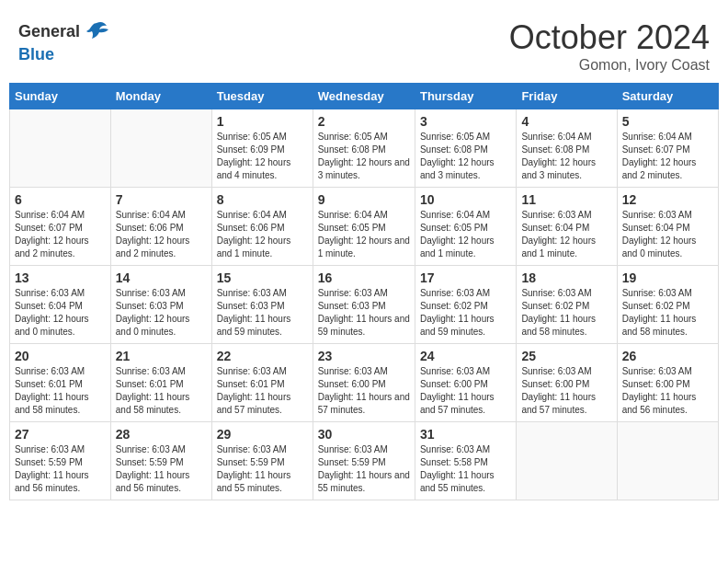  What do you see at coordinates (465, 305) in the screenshot?
I see `calendar-cell: 17Sunrise: 6:03 AM Sunset: 6:02 PM Dayli…` at bounding box center [465, 305].